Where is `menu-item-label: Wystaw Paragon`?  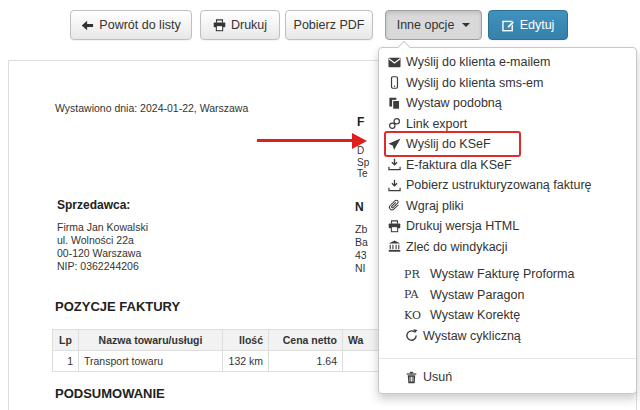 menu-item-label: Wystaw Paragon is located at coordinates (477, 295).